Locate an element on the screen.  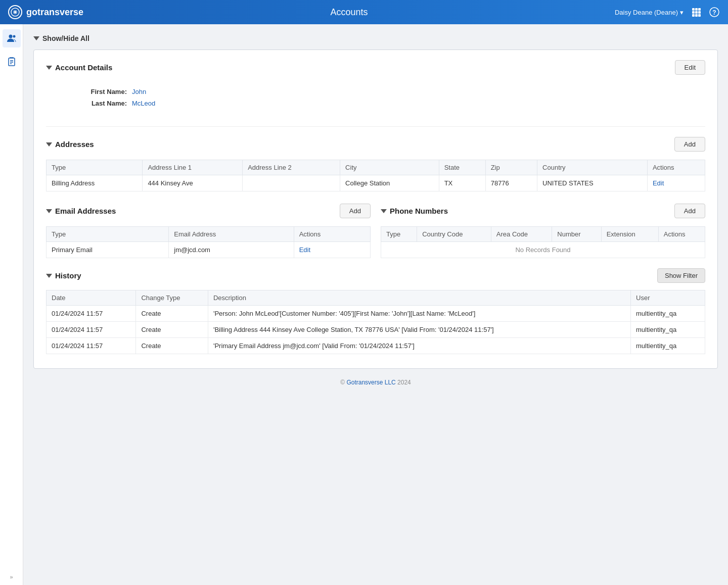
addresses-title-row: Addresses is located at coordinates (70, 144).